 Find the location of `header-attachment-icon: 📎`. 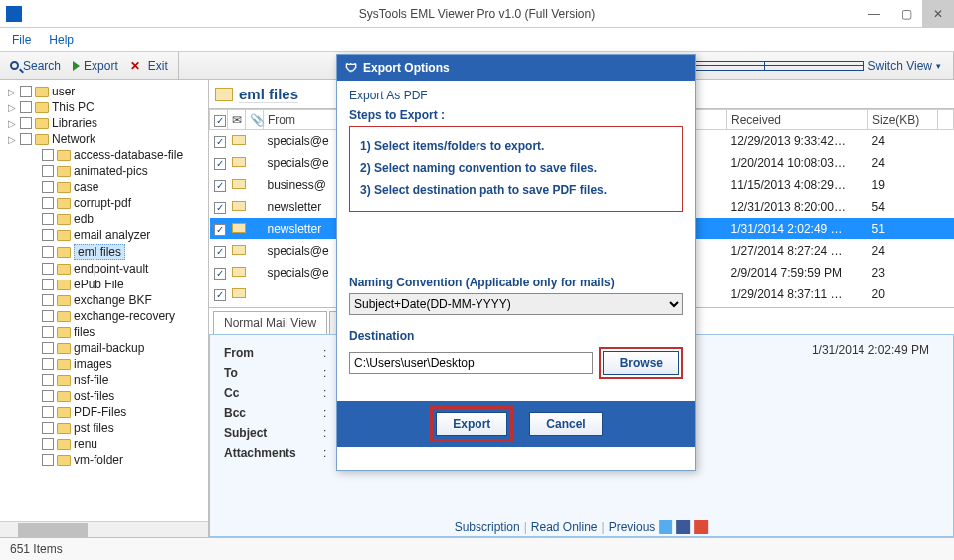

header-attachment-icon: 📎 is located at coordinates (255, 120).